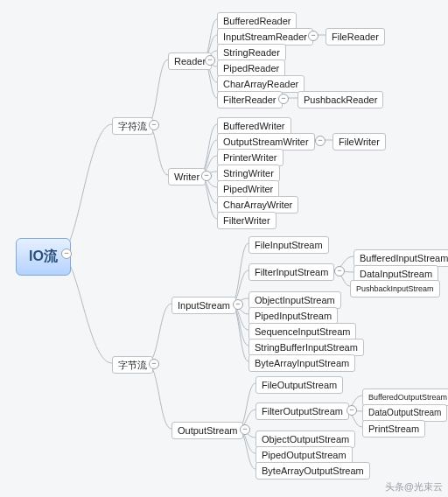 Image resolution: width=448 pixels, height=497 pixels. What do you see at coordinates (284, 99) in the screenshot?
I see `collapse-filterreader: −` at bounding box center [284, 99].